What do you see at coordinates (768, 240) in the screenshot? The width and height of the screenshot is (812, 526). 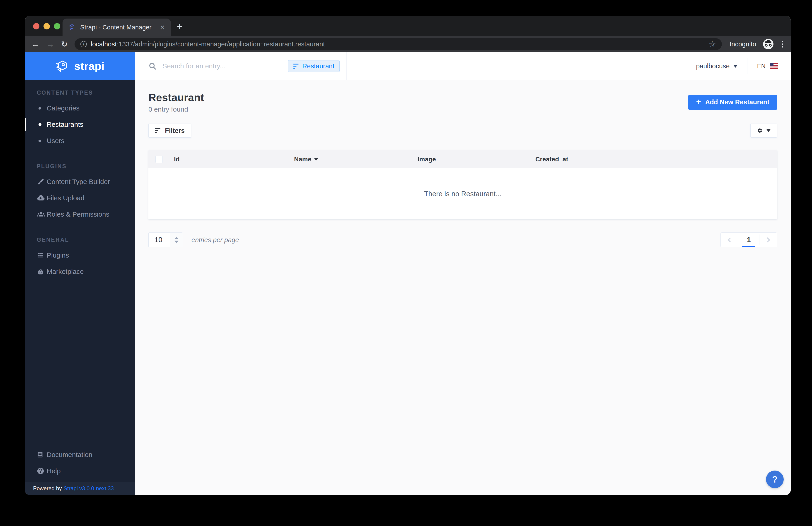 I see `chevron-right-icon` at bounding box center [768, 240].